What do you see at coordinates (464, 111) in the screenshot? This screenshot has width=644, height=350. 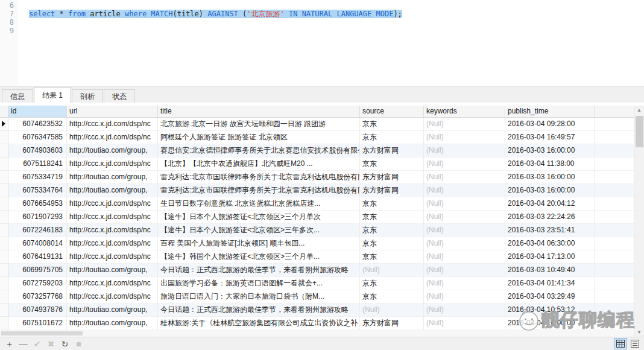 I see `column-header-keywords: keywords` at bounding box center [464, 111].